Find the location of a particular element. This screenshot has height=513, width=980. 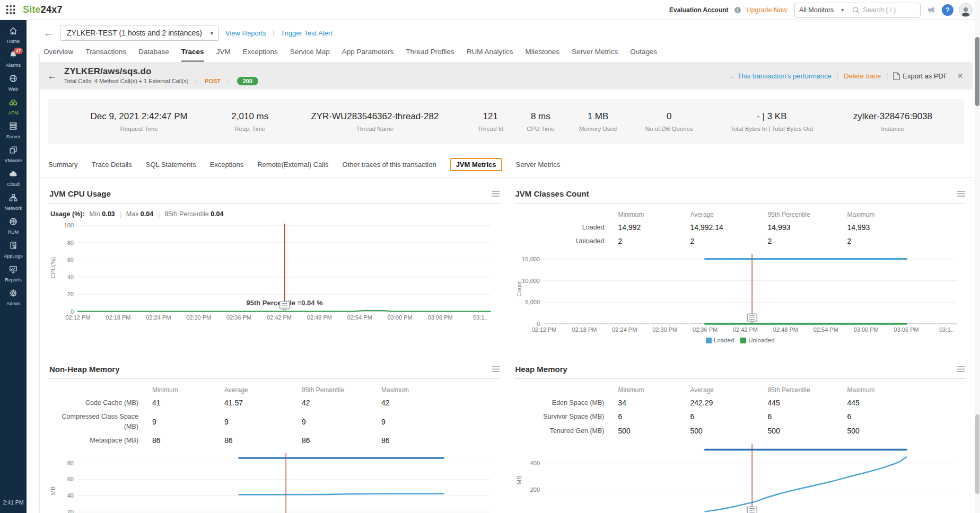

sidebar-item-server: Server is located at coordinates (13, 130).